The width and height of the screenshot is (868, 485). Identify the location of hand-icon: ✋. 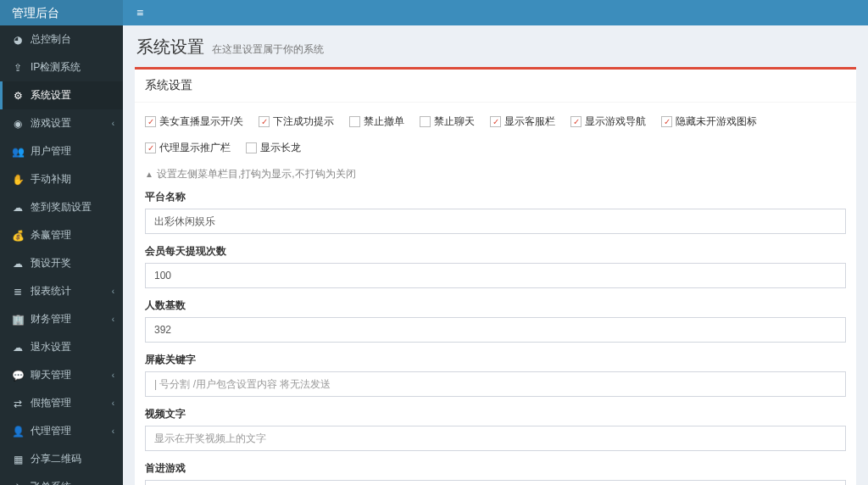
(18, 180).